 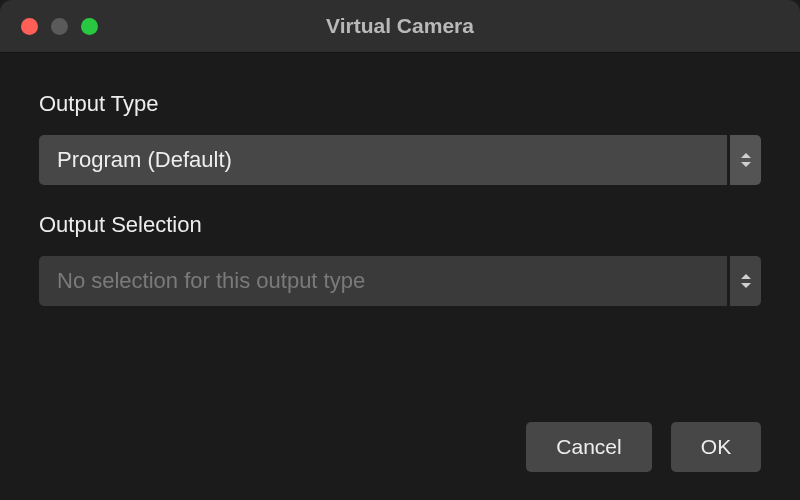 What do you see at coordinates (383, 160) in the screenshot?
I see `output-type-value: Program (Default)` at bounding box center [383, 160].